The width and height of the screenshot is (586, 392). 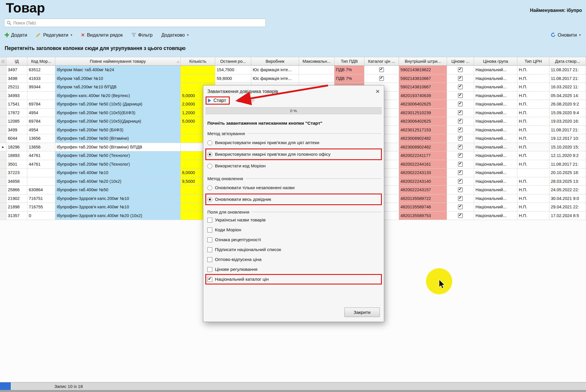 What do you see at coordinates (382, 61) in the screenshot?
I see `column-header-9: Каталог цін ...` at bounding box center [382, 61].